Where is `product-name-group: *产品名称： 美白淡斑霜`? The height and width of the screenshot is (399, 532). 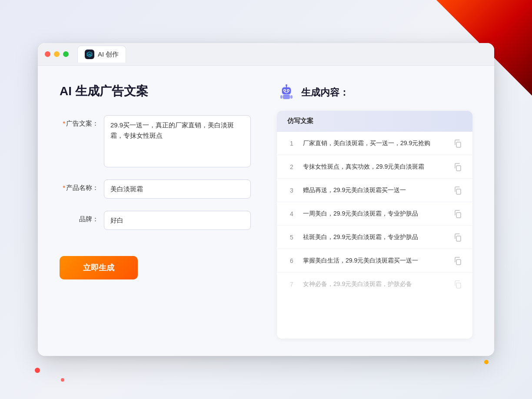
product-name-group: *产品名称： 美白淡斑霜 is located at coordinates (155, 189).